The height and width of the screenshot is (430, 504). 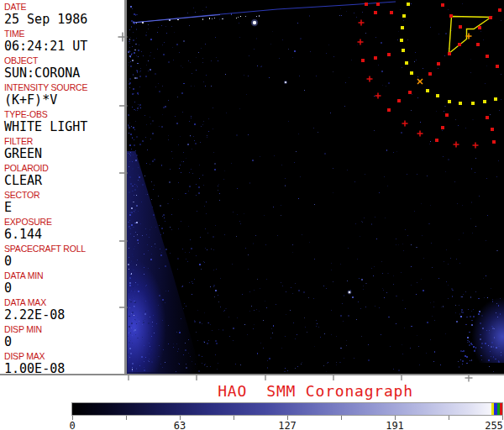 I want to click on metadata-field: POLAROIDCLEAR, so click(x=27, y=176).